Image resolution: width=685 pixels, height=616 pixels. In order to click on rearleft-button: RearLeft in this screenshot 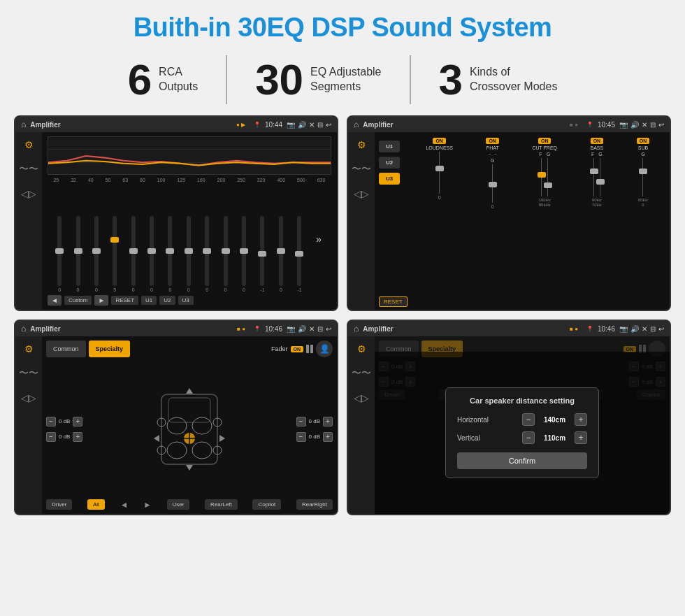, I will do `click(221, 505)`.